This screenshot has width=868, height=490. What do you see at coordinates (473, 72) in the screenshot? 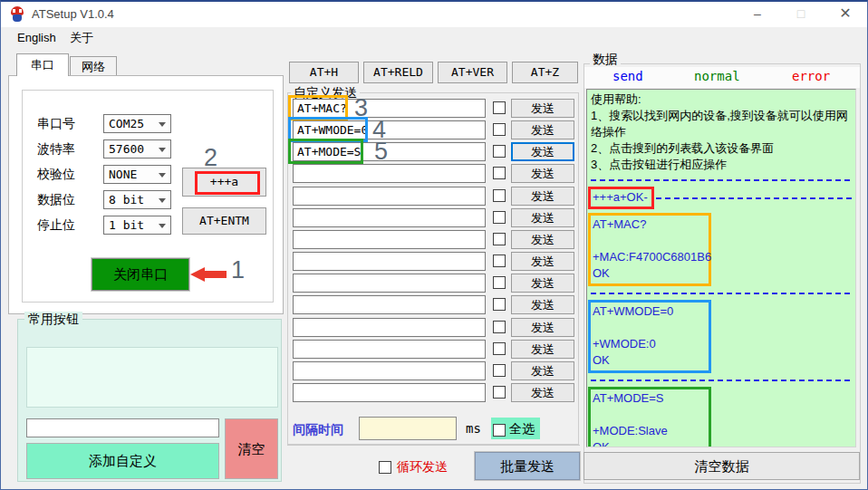
I see `quick-button-atver: AT+VER` at bounding box center [473, 72].